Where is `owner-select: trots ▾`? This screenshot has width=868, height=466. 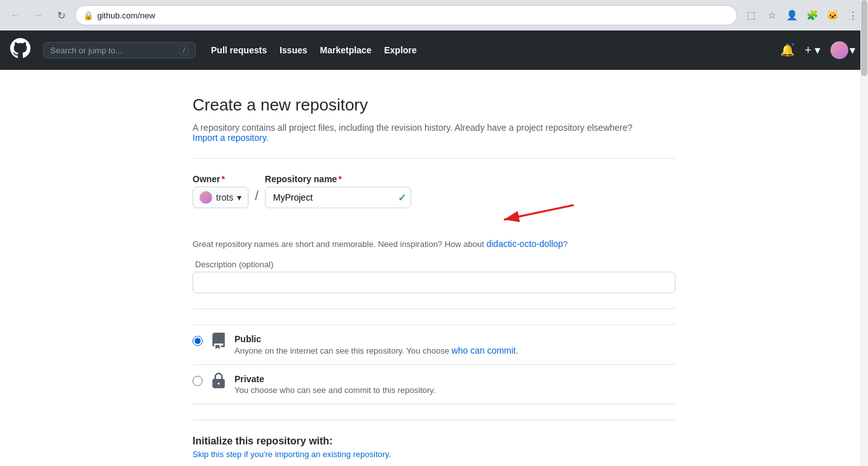 owner-select: trots ▾ is located at coordinates (220, 197).